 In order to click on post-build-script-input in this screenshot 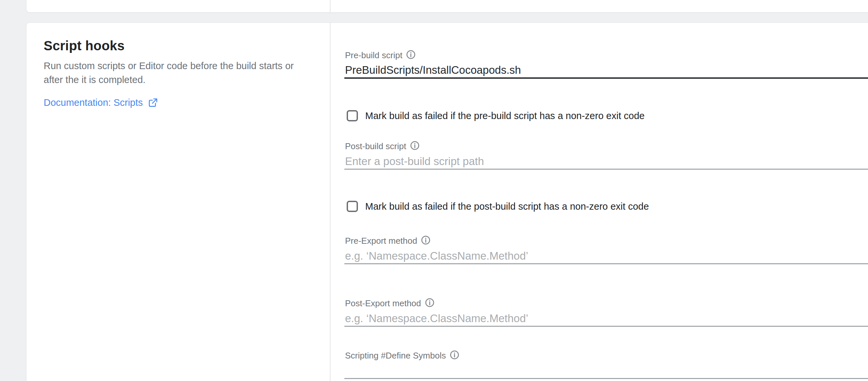, I will do `click(606, 162)`.